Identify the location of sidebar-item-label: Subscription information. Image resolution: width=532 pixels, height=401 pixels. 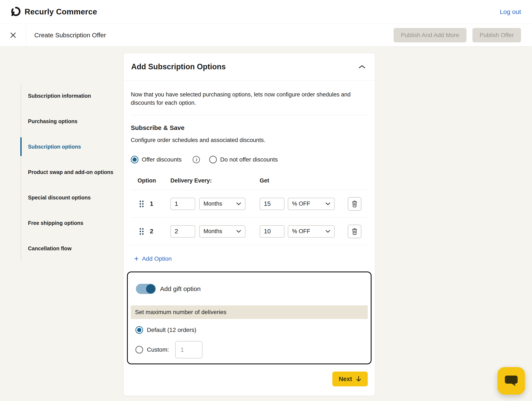
(59, 96).